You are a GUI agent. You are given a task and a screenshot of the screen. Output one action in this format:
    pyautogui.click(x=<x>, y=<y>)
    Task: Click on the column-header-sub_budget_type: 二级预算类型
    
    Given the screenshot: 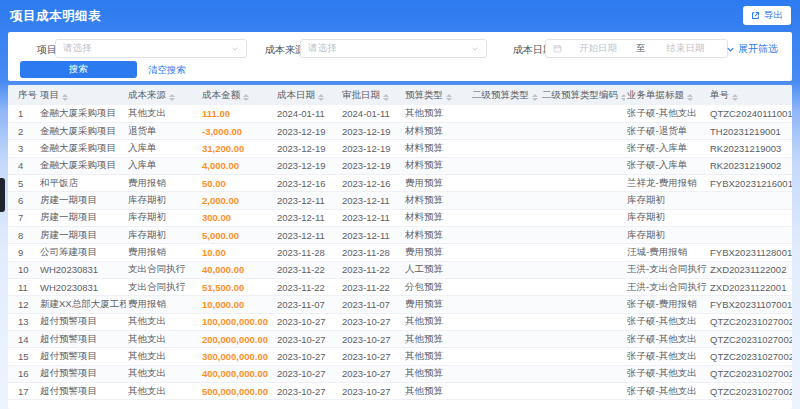 What is the action you would take?
    pyautogui.click(x=505, y=95)
    